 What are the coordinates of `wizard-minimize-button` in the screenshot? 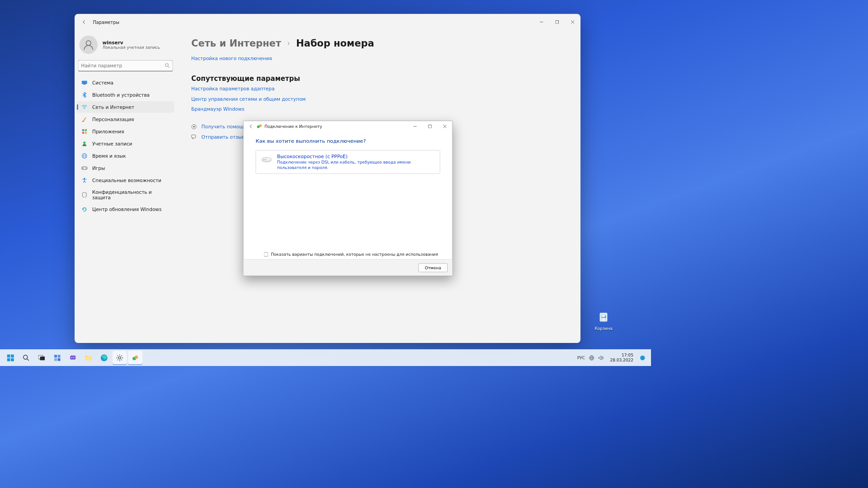 It's located at (415, 127).